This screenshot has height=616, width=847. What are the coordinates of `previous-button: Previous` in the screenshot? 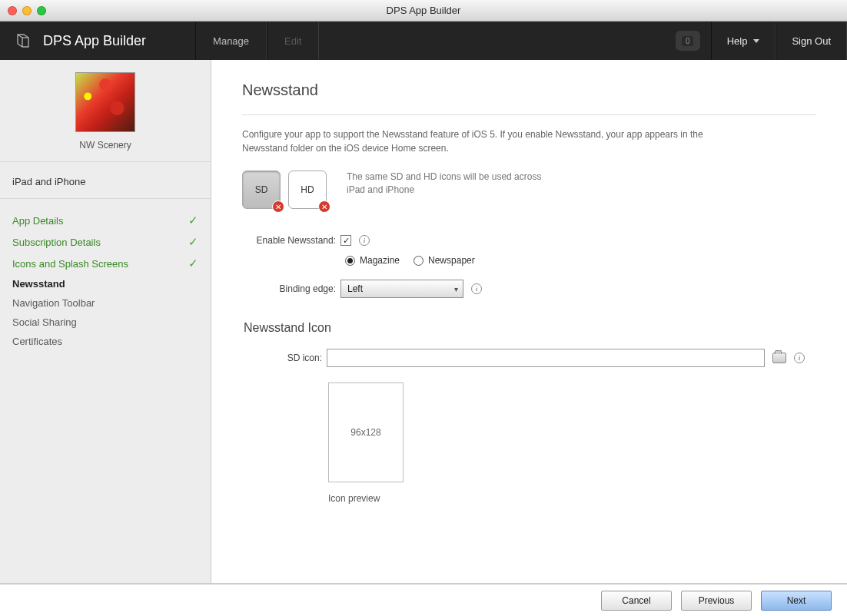 It's located at (716, 601).